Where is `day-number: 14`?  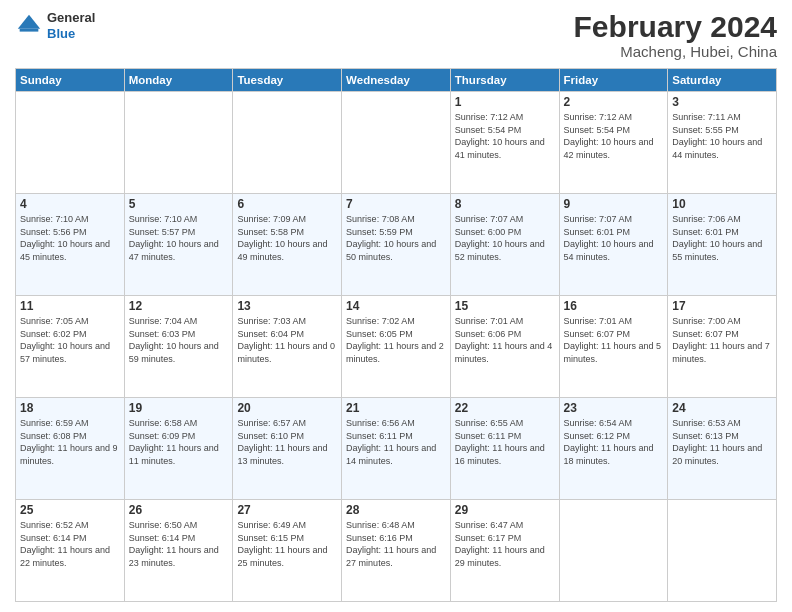 day-number: 14 is located at coordinates (396, 306).